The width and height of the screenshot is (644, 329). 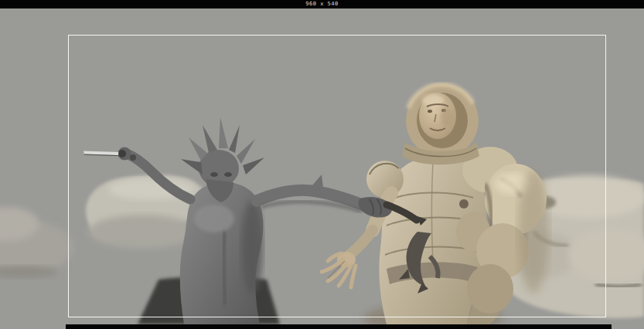 I want to click on forearm-armor, so click(x=490, y=289).